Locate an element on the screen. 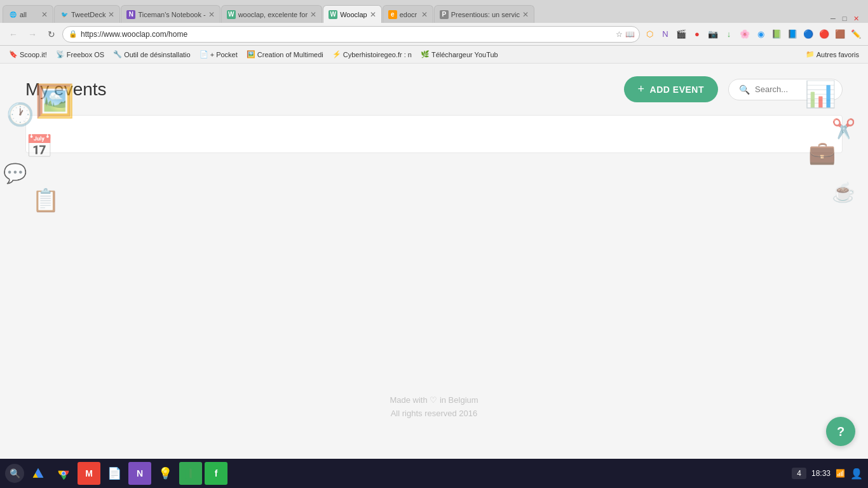 Image resolution: width=868 pixels, height=488 pixels. ext-icon-5: 📷 is located at coordinates (713, 34).